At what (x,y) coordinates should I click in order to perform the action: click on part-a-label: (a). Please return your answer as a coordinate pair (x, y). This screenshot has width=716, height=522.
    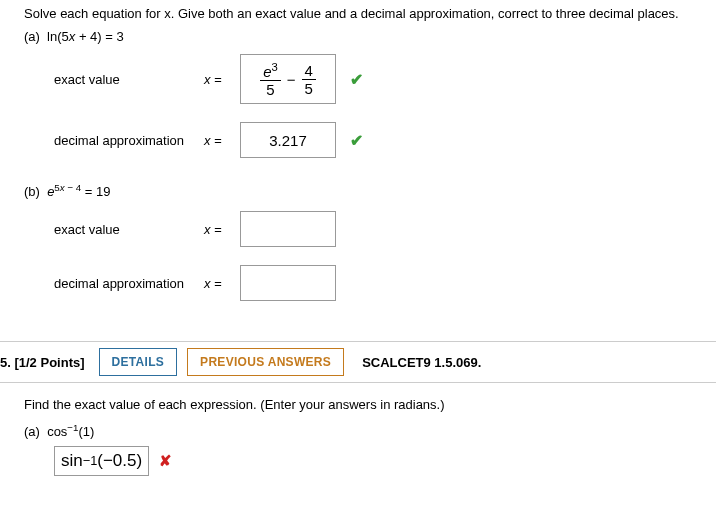
    Looking at the image, I should click on (32, 36).